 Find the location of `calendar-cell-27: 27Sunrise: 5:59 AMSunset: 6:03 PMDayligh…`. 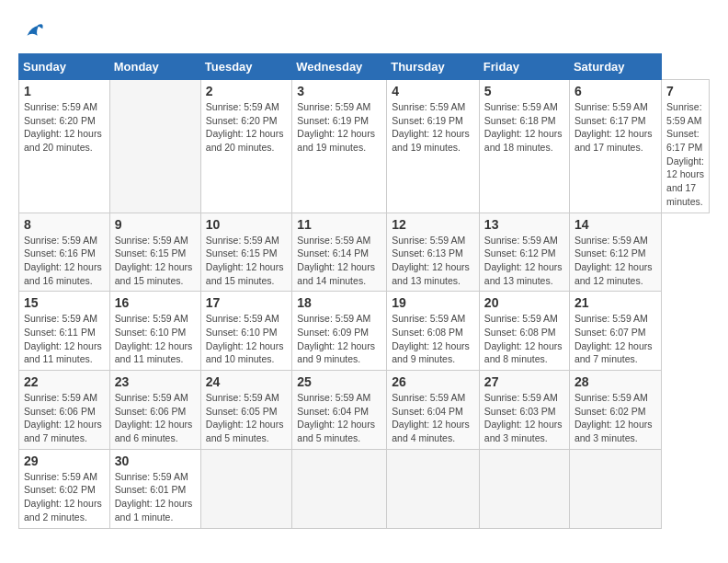

calendar-cell-27: 27Sunrise: 5:59 AMSunset: 6:03 PMDayligh… is located at coordinates (524, 410).